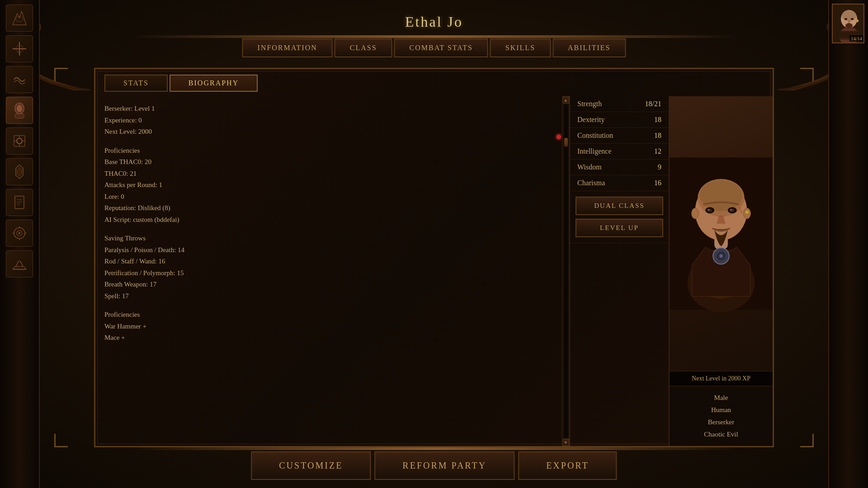  What do you see at coordinates (213, 83) in the screenshot?
I see `sub-tab-biography: BIOGRAPHY` at bounding box center [213, 83].